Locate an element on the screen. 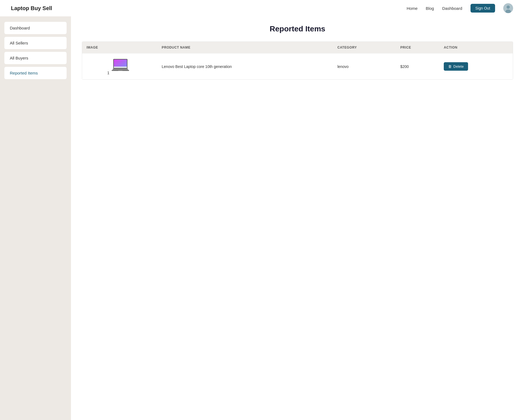 This screenshot has height=420, width=524. col-header-action: ACTION is located at coordinates (476, 47).